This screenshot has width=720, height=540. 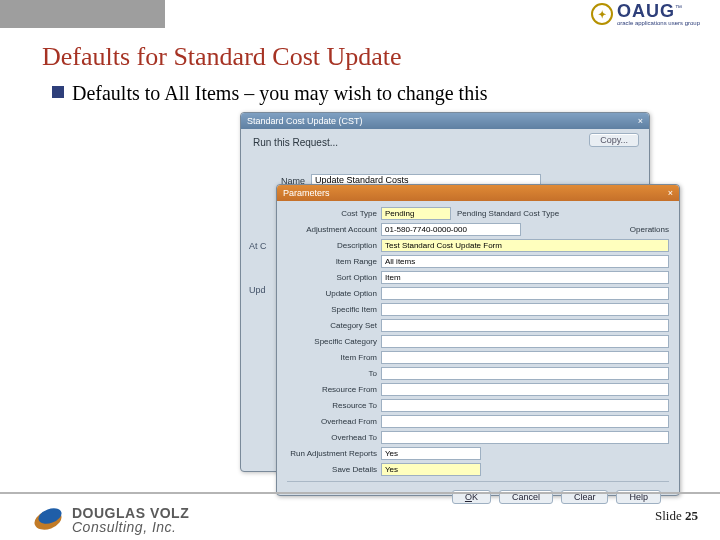 I want to click on specific-item-input, so click(x=525, y=310).